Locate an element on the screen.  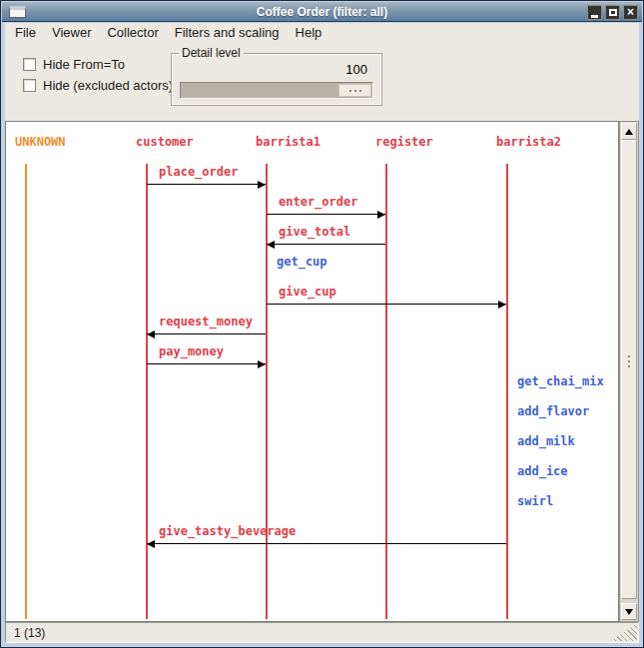
action-label-get_cup: get_cup is located at coordinates (302, 262).